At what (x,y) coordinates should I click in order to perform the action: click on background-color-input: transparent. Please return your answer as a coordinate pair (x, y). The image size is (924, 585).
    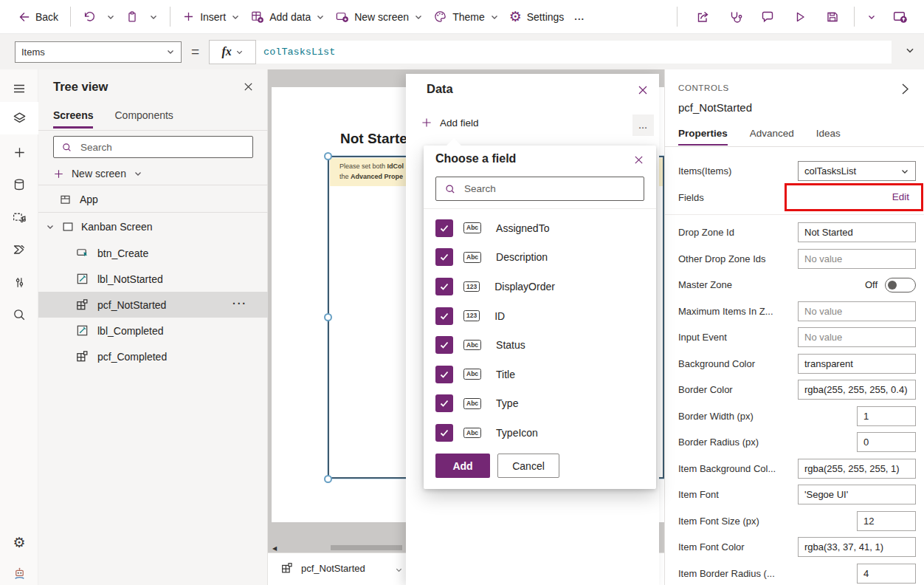
    Looking at the image, I should click on (857, 363).